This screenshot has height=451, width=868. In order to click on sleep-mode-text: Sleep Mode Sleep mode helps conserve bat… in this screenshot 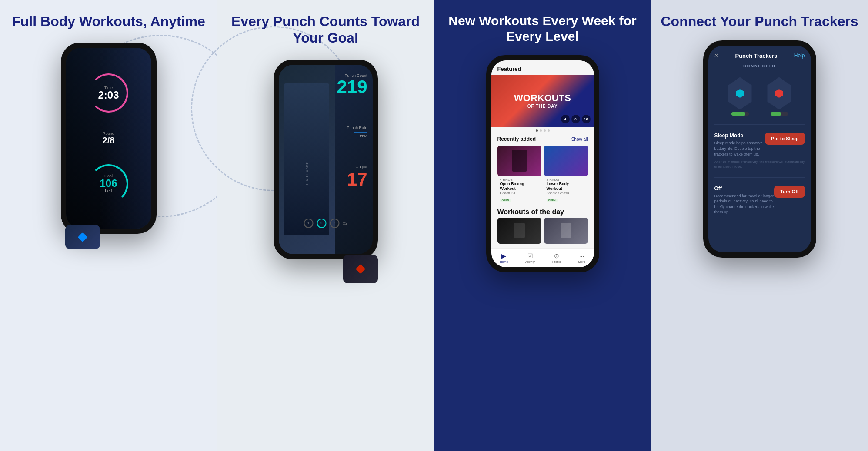, I will do `click(740, 145)`.